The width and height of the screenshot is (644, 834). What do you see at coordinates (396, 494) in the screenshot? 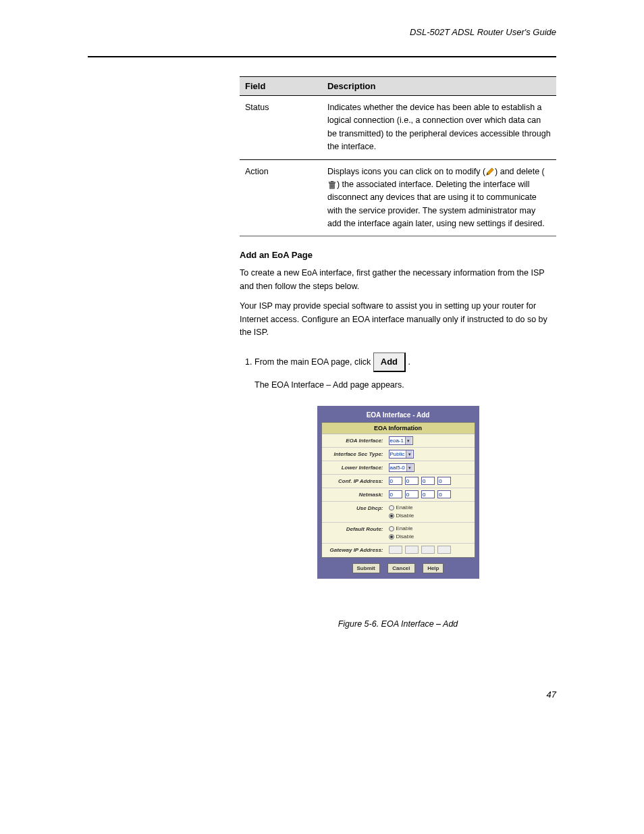
I see `netmask-octet-1: 0` at bounding box center [396, 494].